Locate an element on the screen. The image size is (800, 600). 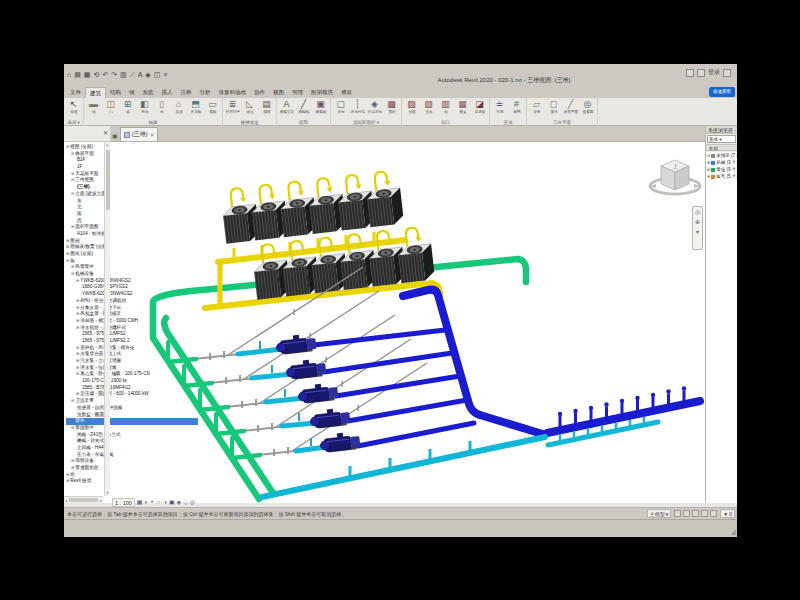
tree-item: 南 is located at coordinates (132, 214).